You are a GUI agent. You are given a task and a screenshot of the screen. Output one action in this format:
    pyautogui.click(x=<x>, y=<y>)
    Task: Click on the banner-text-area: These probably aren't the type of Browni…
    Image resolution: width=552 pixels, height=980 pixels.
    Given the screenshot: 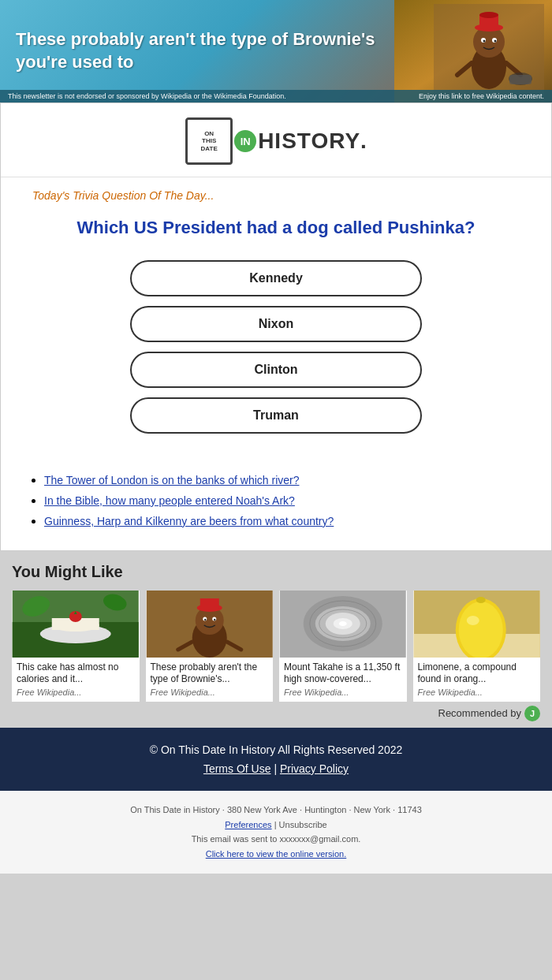 What is the action you would take?
    pyautogui.click(x=197, y=50)
    